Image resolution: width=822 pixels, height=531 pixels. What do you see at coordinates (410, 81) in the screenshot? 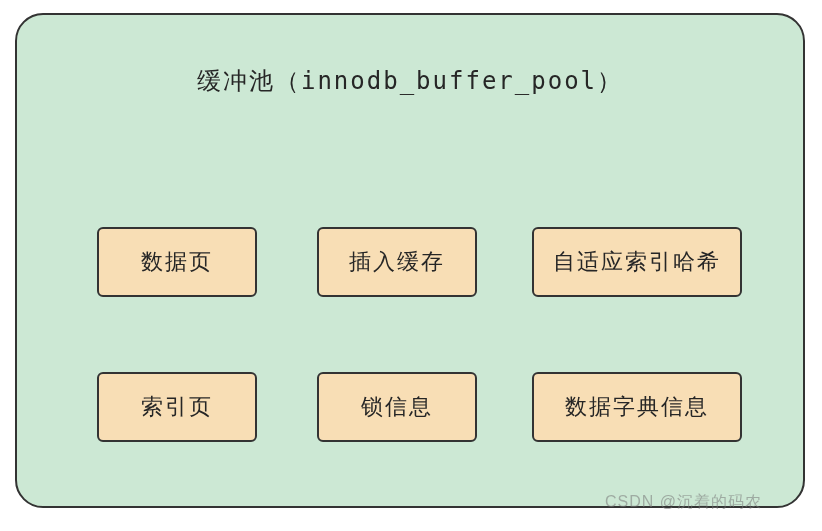
I see `diagram-title: 缓冲池（innodb_buffer_pool）` at bounding box center [410, 81].